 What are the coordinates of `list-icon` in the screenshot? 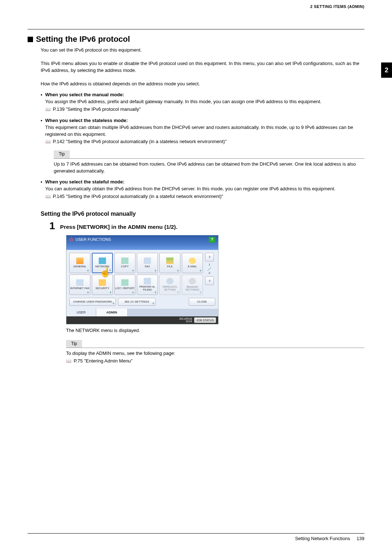 It's located at (125, 283).